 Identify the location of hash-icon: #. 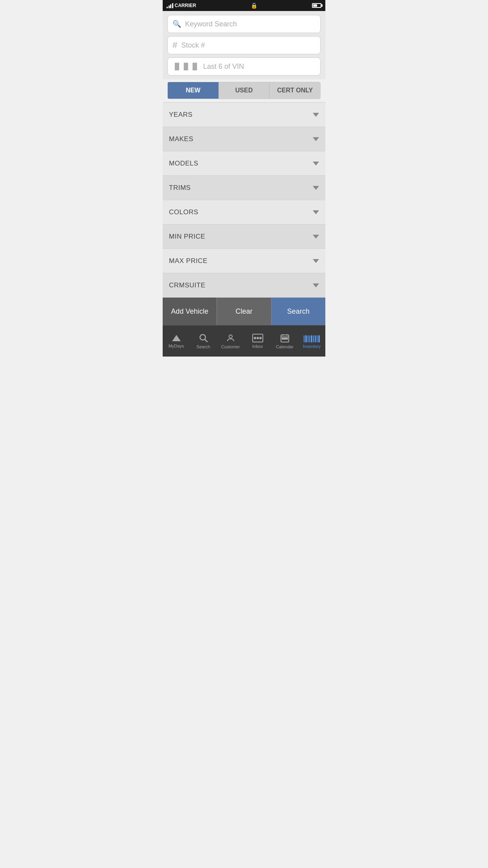
(175, 45).